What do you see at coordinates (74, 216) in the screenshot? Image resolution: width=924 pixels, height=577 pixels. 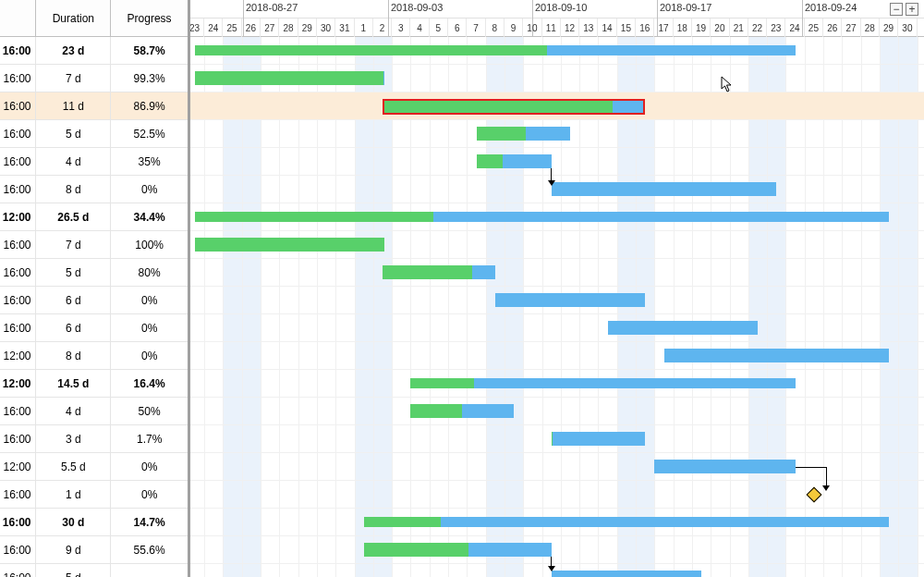 I see `cell-duration: 26.5 d` at bounding box center [74, 216].